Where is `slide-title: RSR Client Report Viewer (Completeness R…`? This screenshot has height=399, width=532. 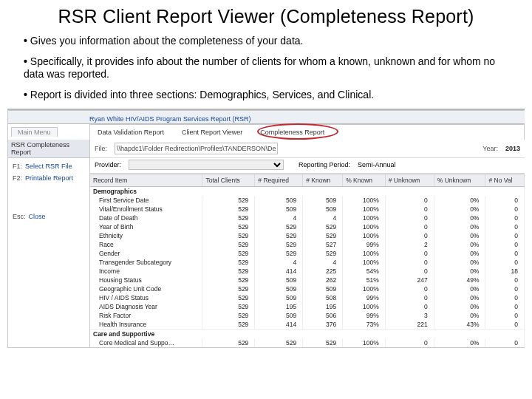
slide-title: RSR Client Report Viewer (Completeness R… is located at coordinates (266, 16).